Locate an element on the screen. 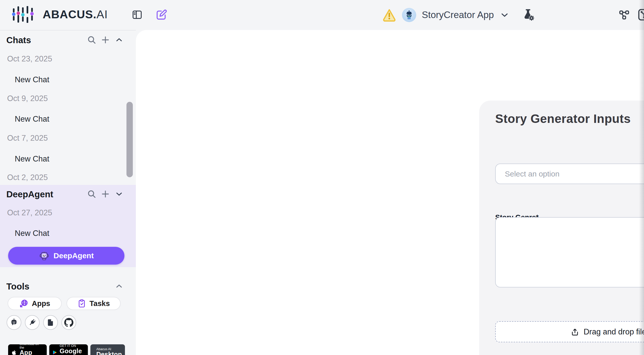 This screenshot has height=355, width=644. network-icon is located at coordinates (624, 15).